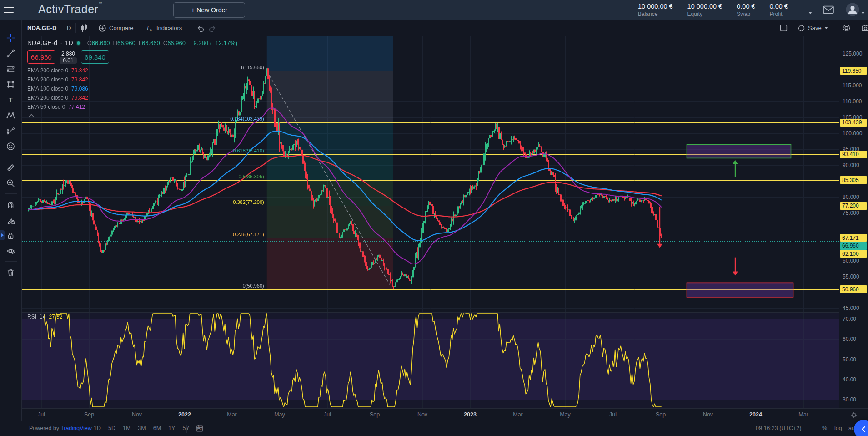 The image size is (868, 436). What do you see at coordinates (851, 308) in the screenshot?
I see `price-tick: 45.000` at bounding box center [851, 308].